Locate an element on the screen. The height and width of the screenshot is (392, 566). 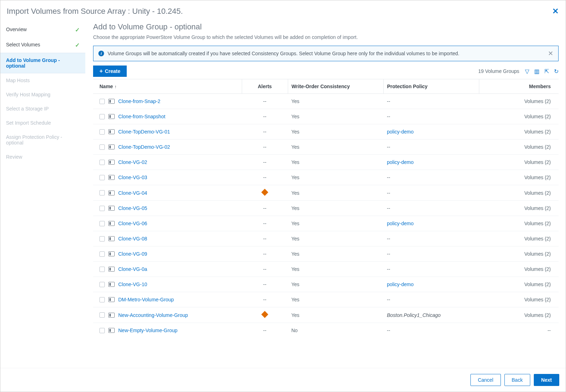
export-icon: ⇱ is located at coordinates (547, 72).